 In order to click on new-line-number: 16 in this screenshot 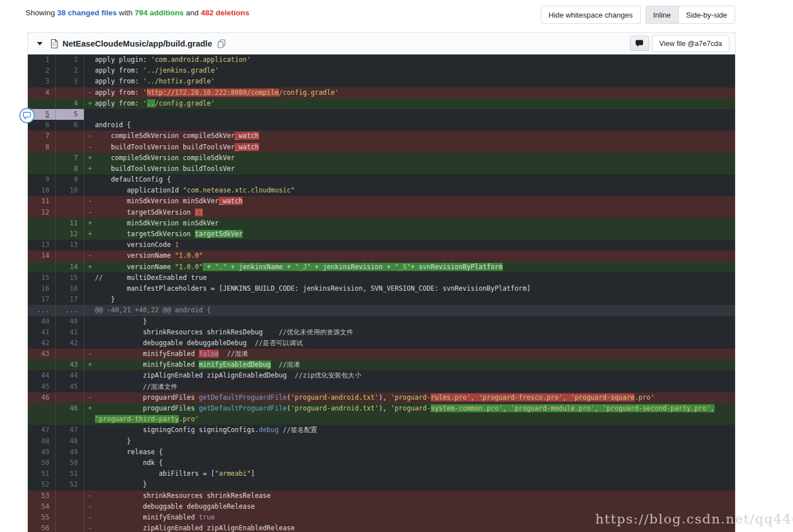, I will do `click(70, 288)`.